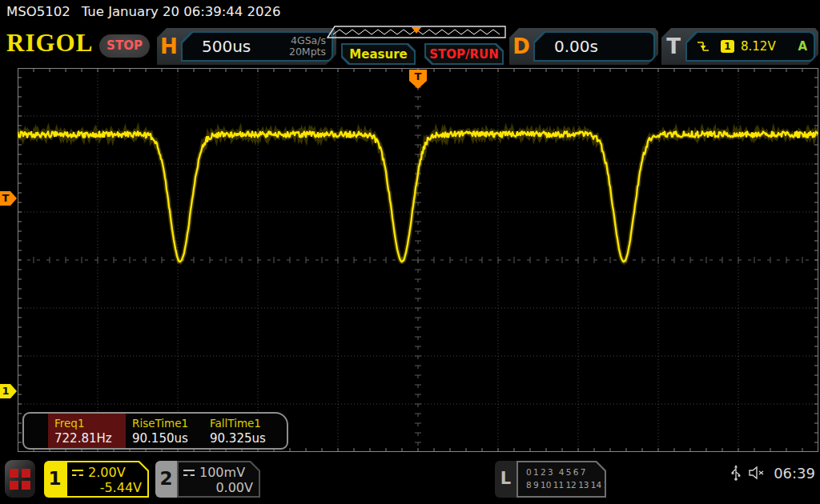 The height and width of the screenshot is (504, 820). What do you see at coordinates (556, 472) in the screenshot?
I see `digital-channels-row1: 0 1 2 3 4 5 6 7` at bounding box center [556, 472].